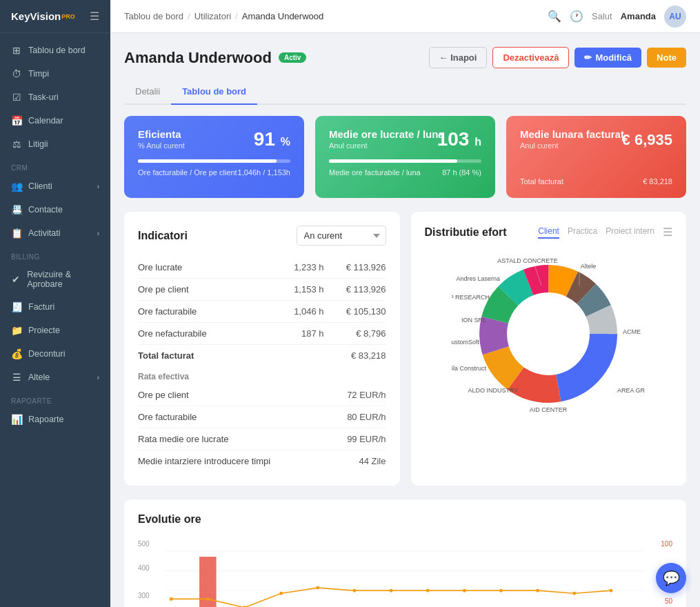  Describe the element at coordinates (262, 417) in the screenshot. I see `rata-row: Ore facturabile 80 EUR/h` at that location.